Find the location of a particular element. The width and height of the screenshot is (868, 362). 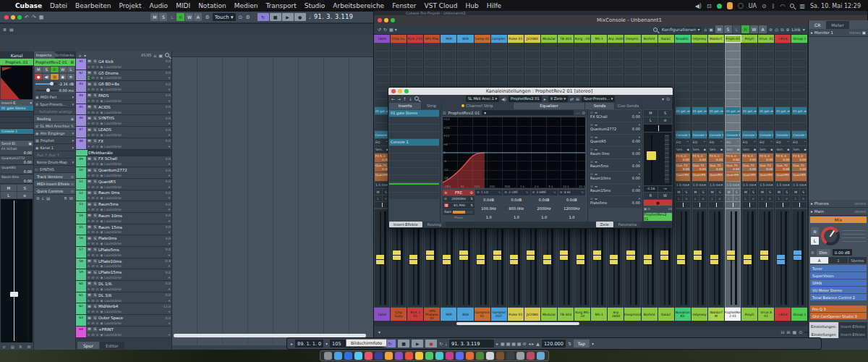

record-enable-button: ● is located at coordinates (38, 77).